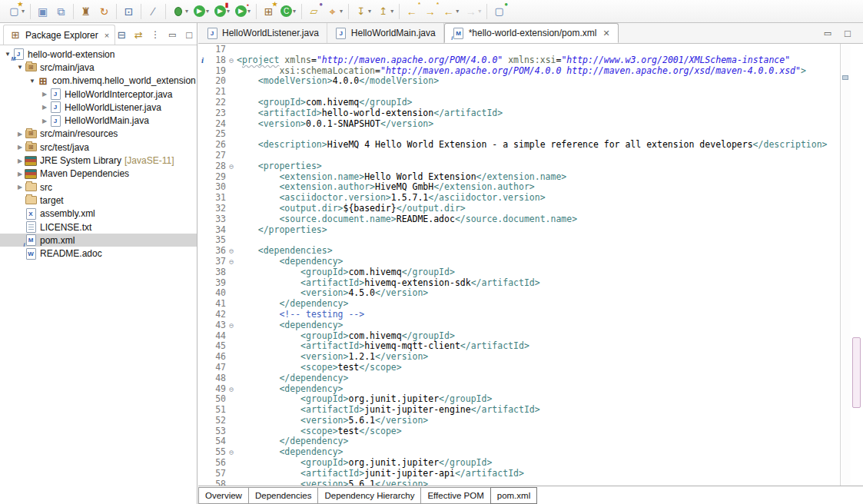  What do you see at coordinates (154, 11) in the screenshot?
I see `highlight-button: ∕` at bounding box center [154, 11].